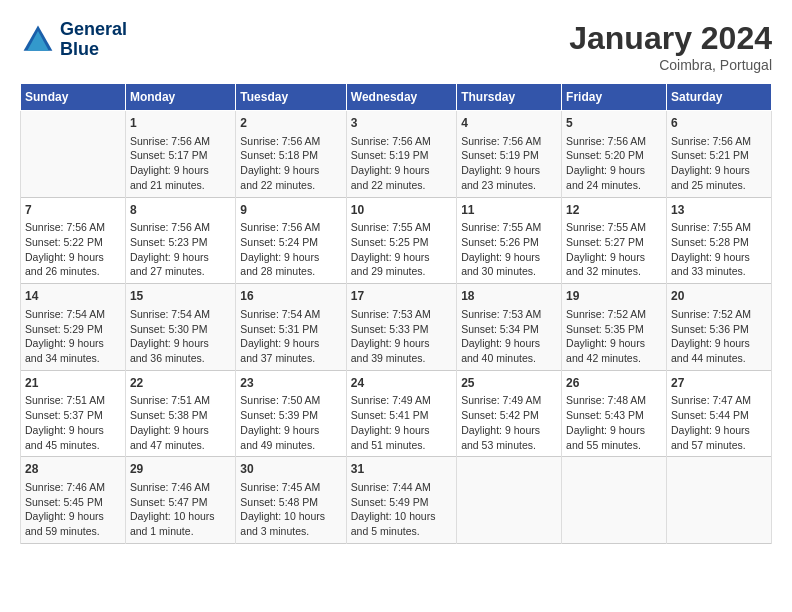  I want to click on calendar-cell: 14Sunrise: 7:54 AM Sunset: 5:29 PM Dayli…, so click(74, 328).